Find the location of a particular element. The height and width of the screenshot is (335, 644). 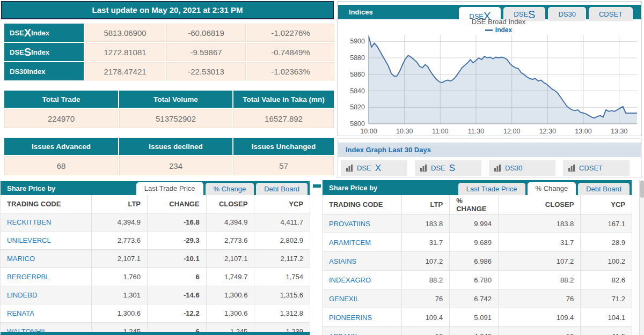

chart-legend: Index is located at coordinates (499, 30).